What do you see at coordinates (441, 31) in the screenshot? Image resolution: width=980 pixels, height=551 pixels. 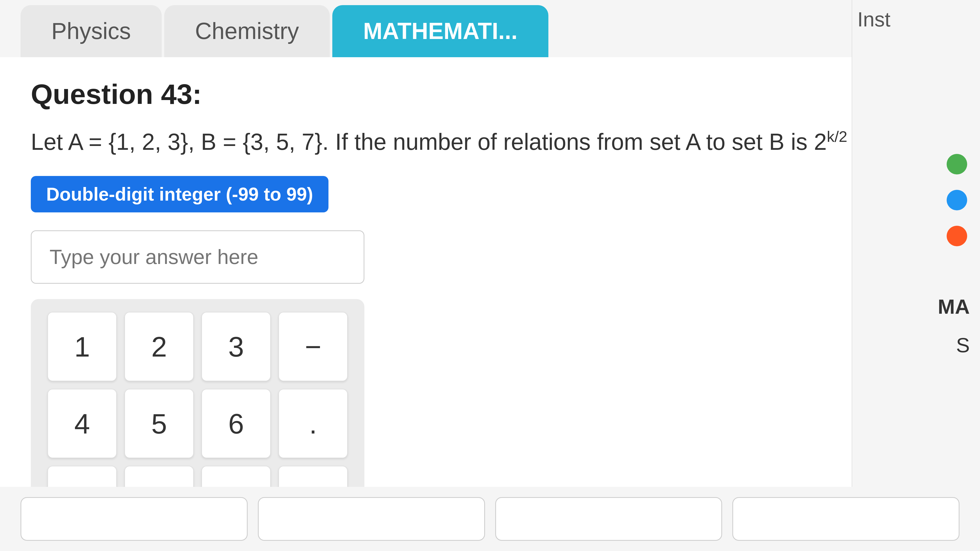 I see `tab-mathematics: MATHEMATI...` at bounding box center [441, 31].